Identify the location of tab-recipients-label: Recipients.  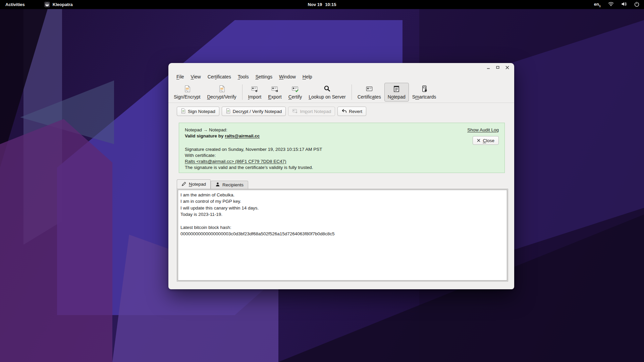
(233, 185).